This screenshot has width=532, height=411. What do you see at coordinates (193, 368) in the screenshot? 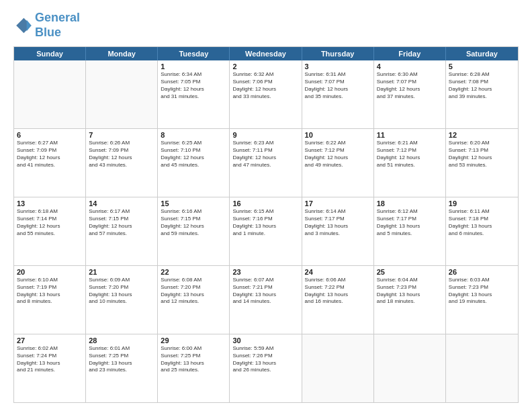
I see `day-cell-29: 29Sunrise: 6:00 AM Sunset: 7:25 PM Dayli…` at bounding box center [193, 368].